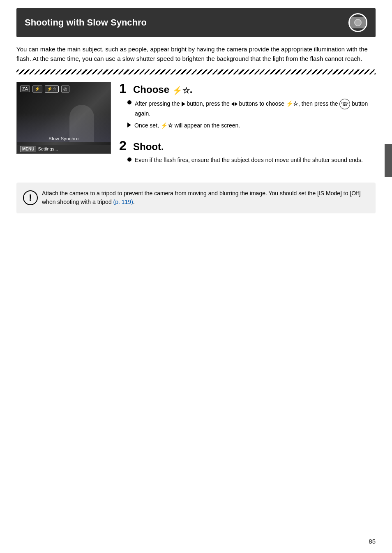 This screenshot has width=392, height=553. Describe the element at coordinates (247, 106) in the screenshot. I see `step-1-block: 1 Choose ⚡☆. After pressing the button, …` at that location.